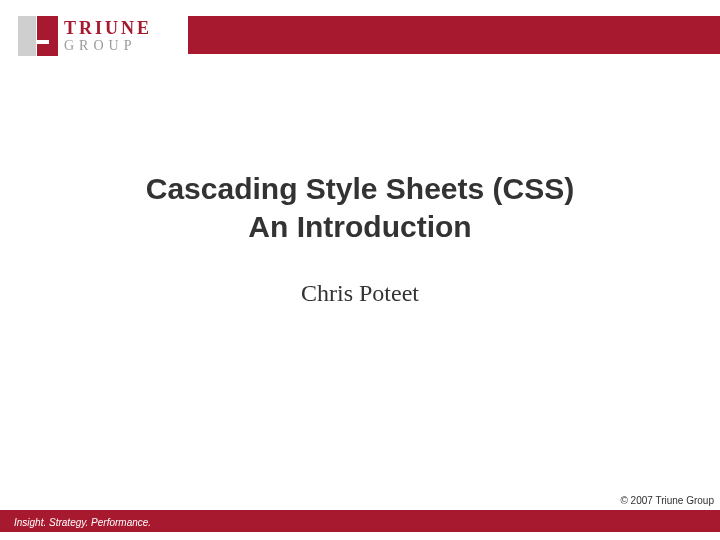 This screenshot has height=540, width=720. Describe the element at coordinates (667, 500) in the screenshot. I see `copyright-text: © 2007 Triune Group` at that location.